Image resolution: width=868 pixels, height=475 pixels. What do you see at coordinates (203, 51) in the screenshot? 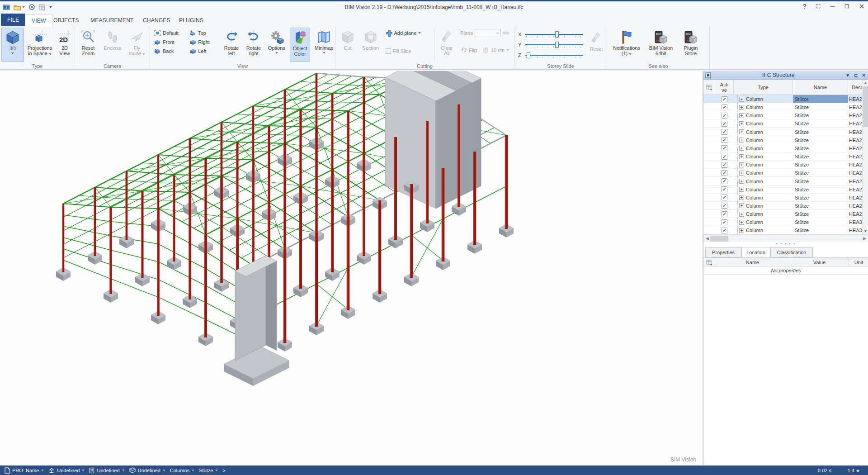
I see `view-left-button: Left` at bounding box center [203, 51].